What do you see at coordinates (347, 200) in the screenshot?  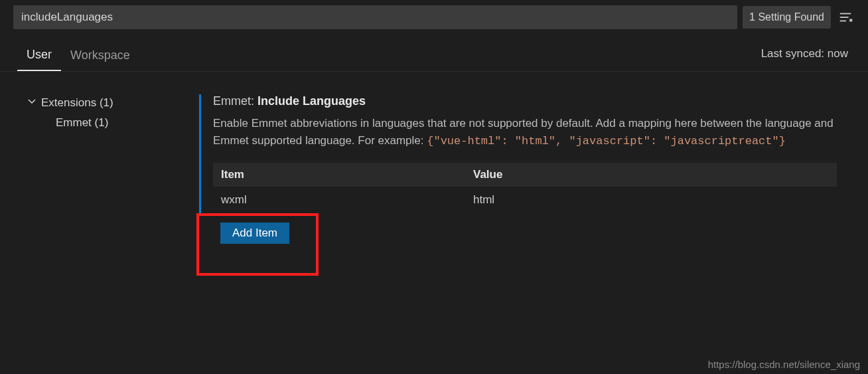 I see `cell-item: wxml` at bounding box center [347, 200].